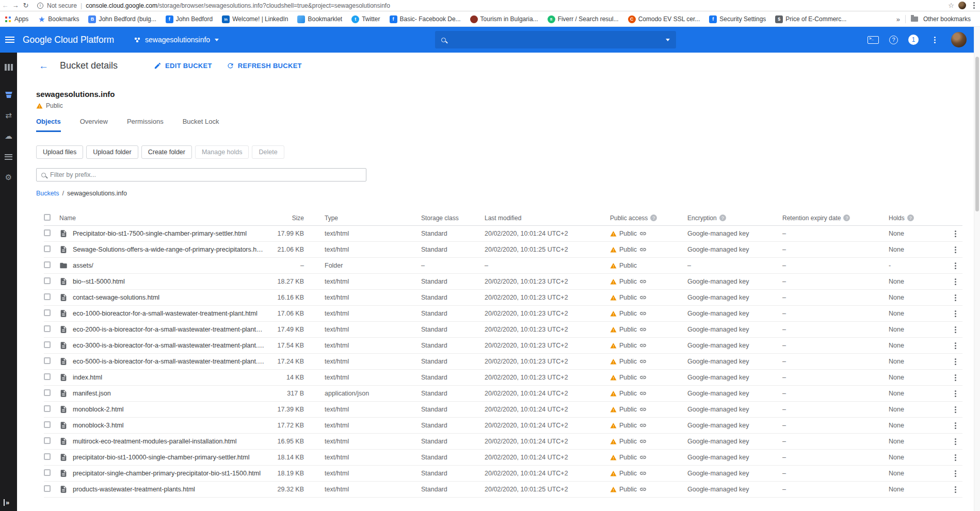 The width and height of the screenshot is (980, 511). What do you see at coordinates (8, 116) in the screenshot?
I see `nav-transfer-icon: ⇄` at bounding box center [8, 116].